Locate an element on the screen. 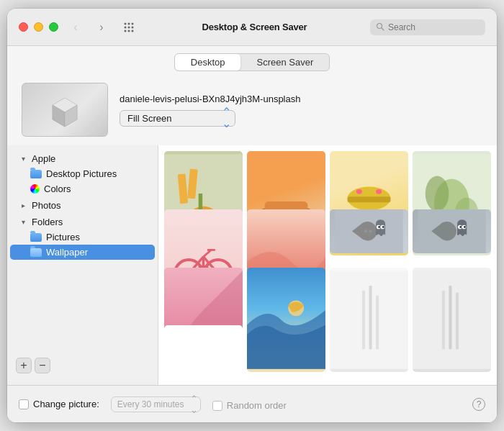 The width and height of the screenshot is (504, 431). tab-group: Desktop Screen Saver is located at coordinates (252, 62).